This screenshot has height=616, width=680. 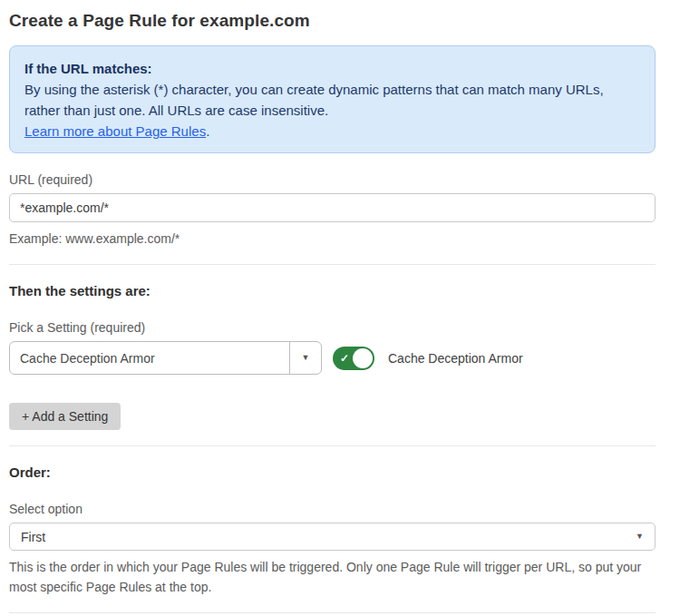 What do you see at coordinates (332, 537) in the screenshot?
I see `order-select: First ▼` at bounding box center [332, 537].